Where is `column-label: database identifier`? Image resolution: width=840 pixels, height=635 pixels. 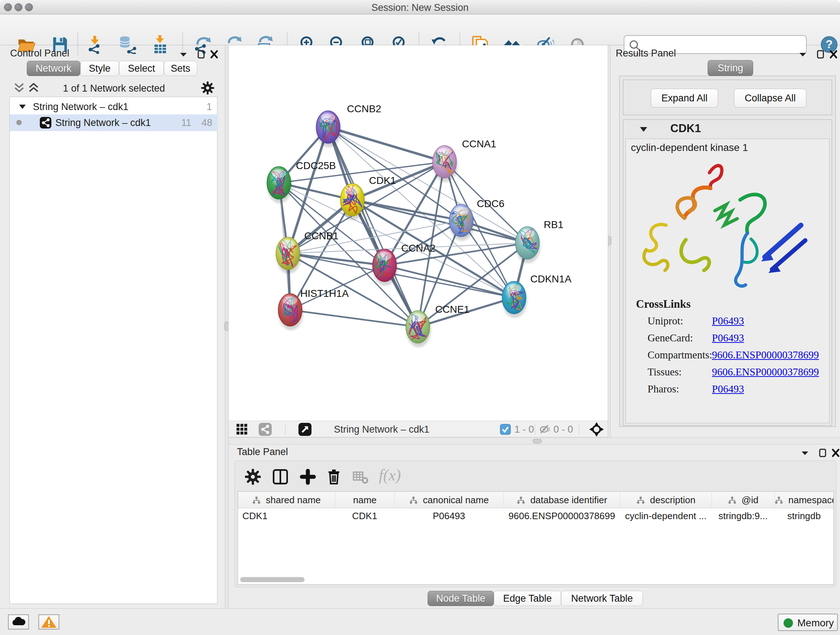 column-label: database identifier is located at coordinates (569, 500).